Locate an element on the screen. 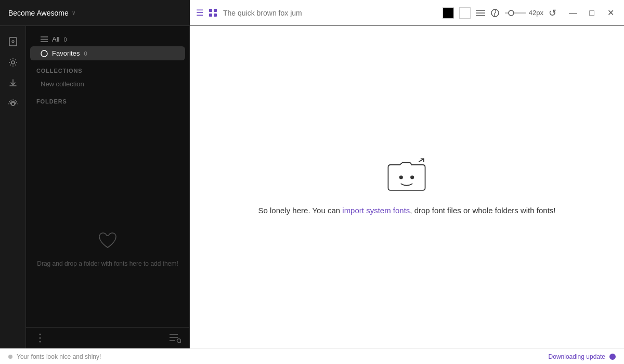  download-icon-btn is located at coordinates (13, 83).